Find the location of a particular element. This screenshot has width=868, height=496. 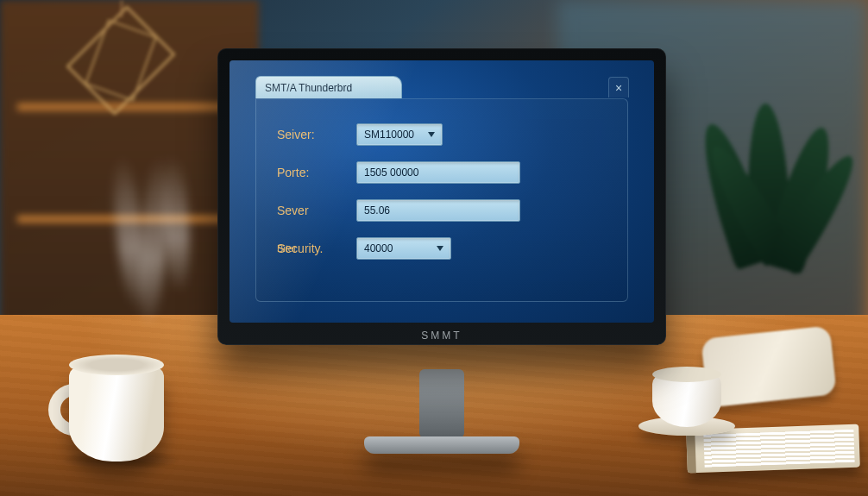

porte-input: 1505 00000 is located at coordinates (438, 173).